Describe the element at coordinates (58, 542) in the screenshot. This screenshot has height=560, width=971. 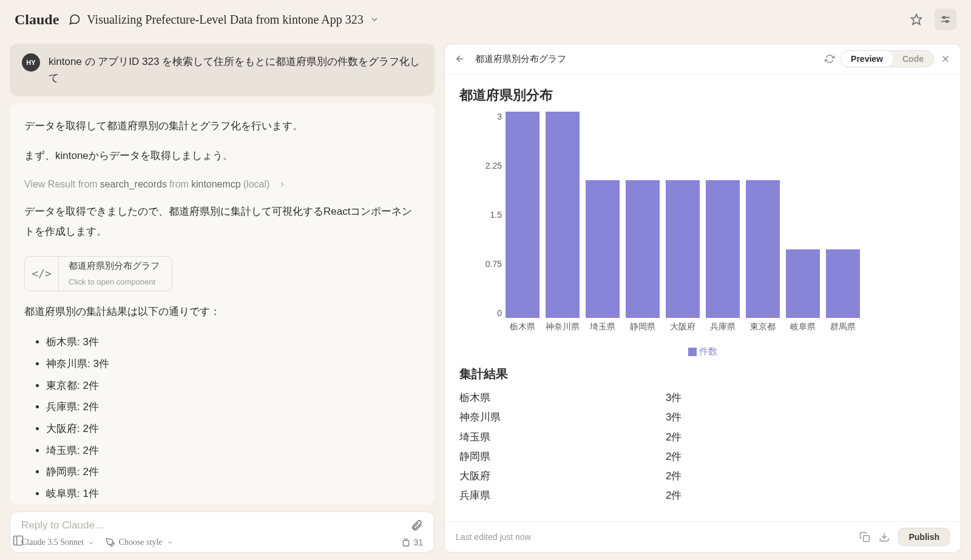
I see `model-selector: Claude 3.5 Sonnet` at that location.